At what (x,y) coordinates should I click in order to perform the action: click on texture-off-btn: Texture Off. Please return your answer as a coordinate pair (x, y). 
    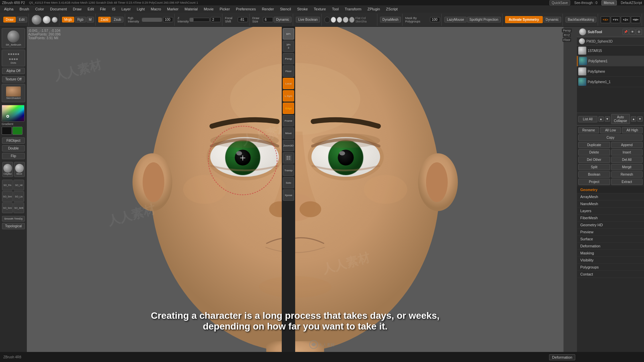
    Looking at the image, I should click on (13, 79).